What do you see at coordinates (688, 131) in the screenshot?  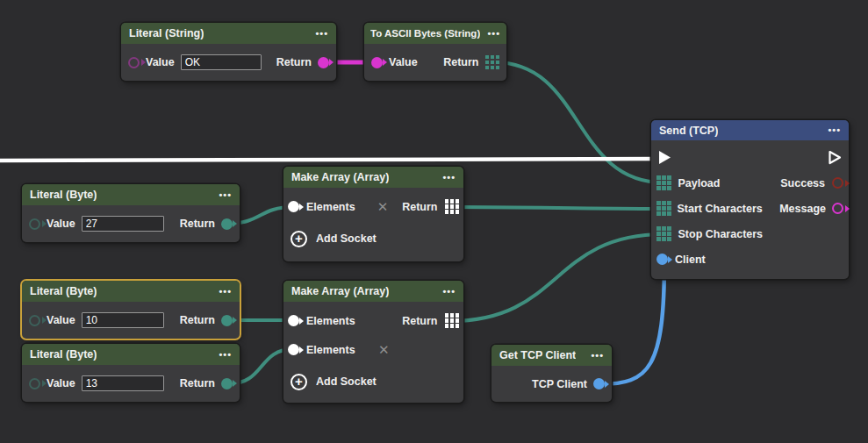 I see `node-title: Send (TCP)` at bounding box center [688, 131].